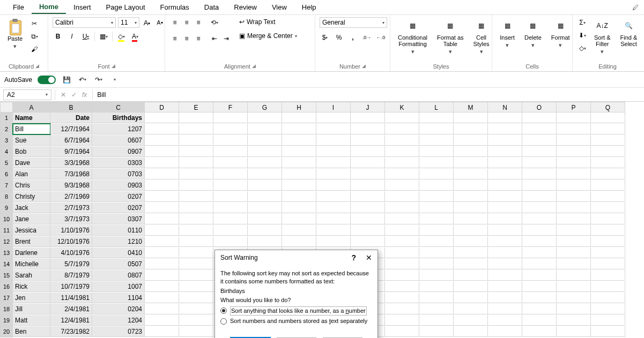 Image resolution: width=644 pixels, height=338 pixels. What do you see at coordinates (32, 253) in the screenshot?
I see `cell: Darlene` at bounding box center [32, 253].